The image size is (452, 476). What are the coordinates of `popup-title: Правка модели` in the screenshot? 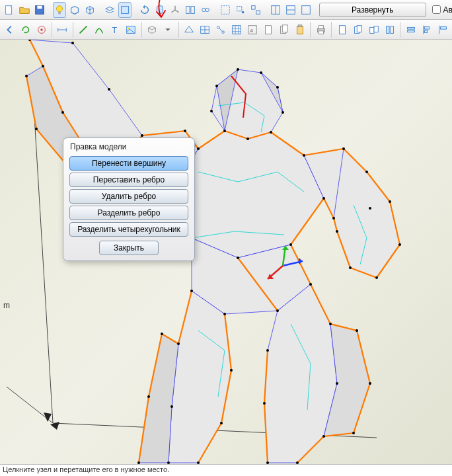 It's located at (129, 146).